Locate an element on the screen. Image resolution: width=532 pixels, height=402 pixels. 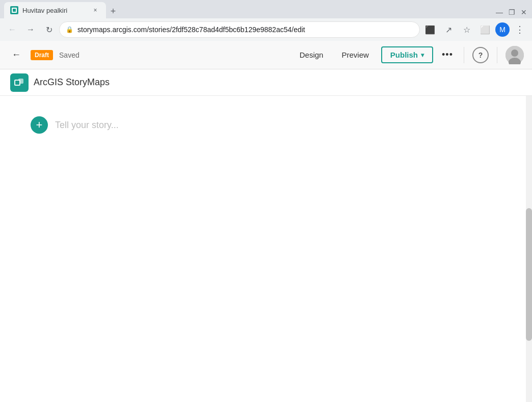
tab-bar: Huvitav pealkiri × + — ❐ ✕ is located at coordinates (266, 9).